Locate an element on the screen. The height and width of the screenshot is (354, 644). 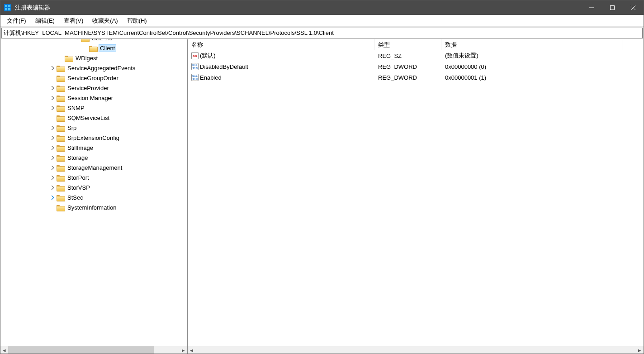
value-data: 0x00000001 (1) is located at coordinates (532, 78).